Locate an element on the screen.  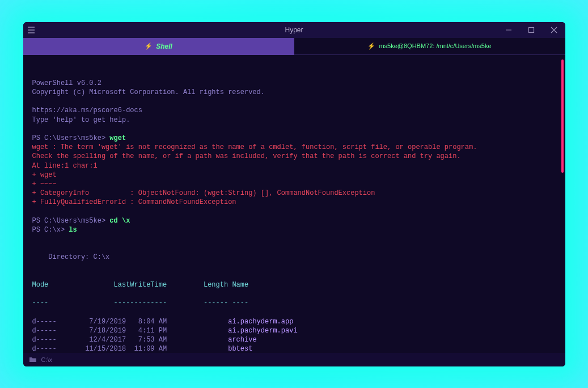
table-row: d----- 11/15/2018 11:09 AM bbtest is located at coordinates (294, 348).